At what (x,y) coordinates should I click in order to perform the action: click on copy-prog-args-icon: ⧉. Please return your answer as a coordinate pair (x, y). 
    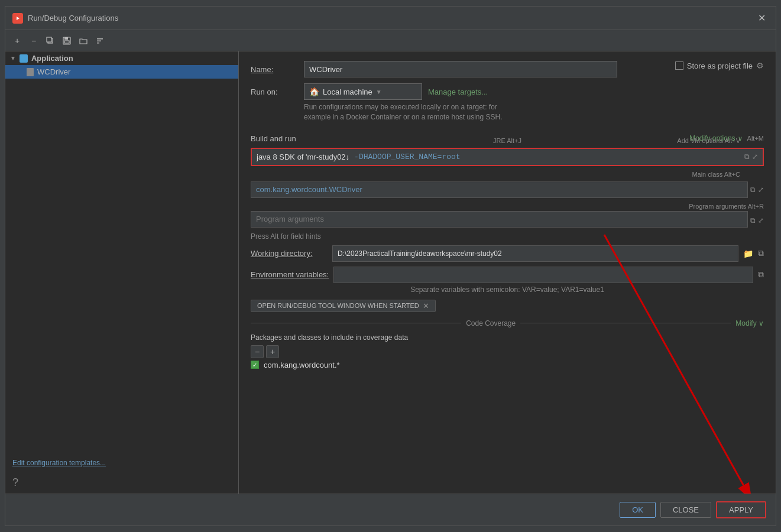
    Looking at the image, I should click on (753, 220).